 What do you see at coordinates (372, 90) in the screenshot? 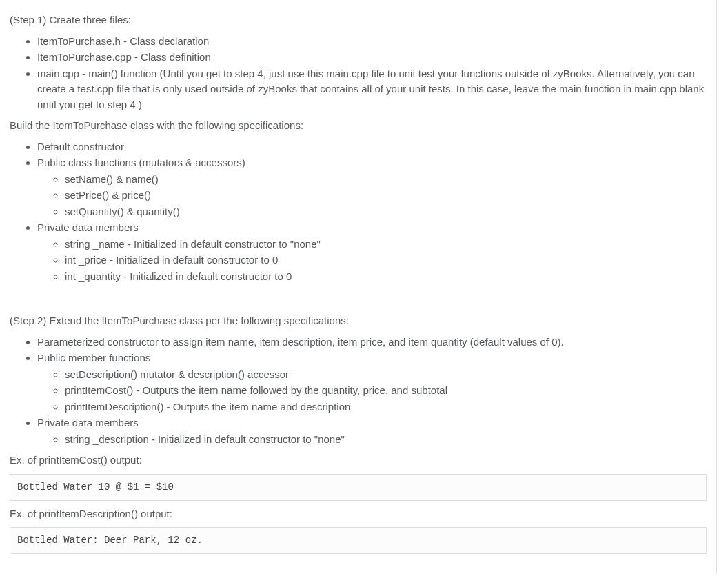
I see `list-item: main.cpp - main() function (Until you ge…` at bounding box center [372, 90].